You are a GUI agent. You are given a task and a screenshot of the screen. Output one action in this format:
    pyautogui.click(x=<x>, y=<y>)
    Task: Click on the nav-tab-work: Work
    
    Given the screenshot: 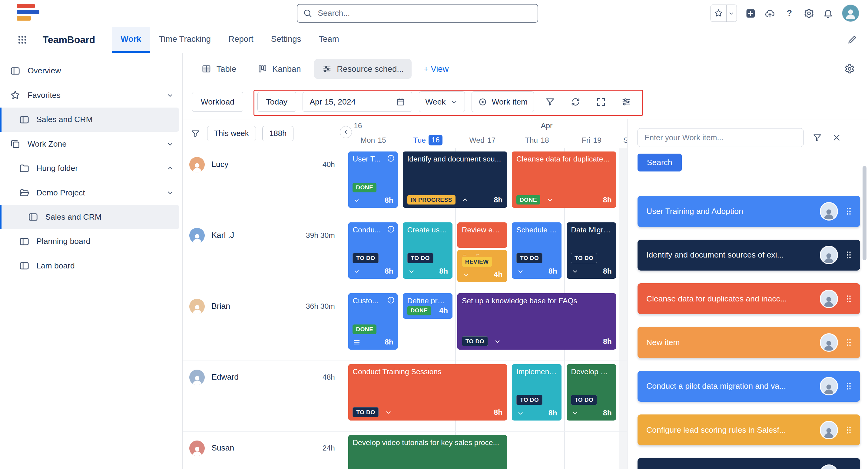 What is the action you would take?
    pyautogui.click(x=131, y=40)
    